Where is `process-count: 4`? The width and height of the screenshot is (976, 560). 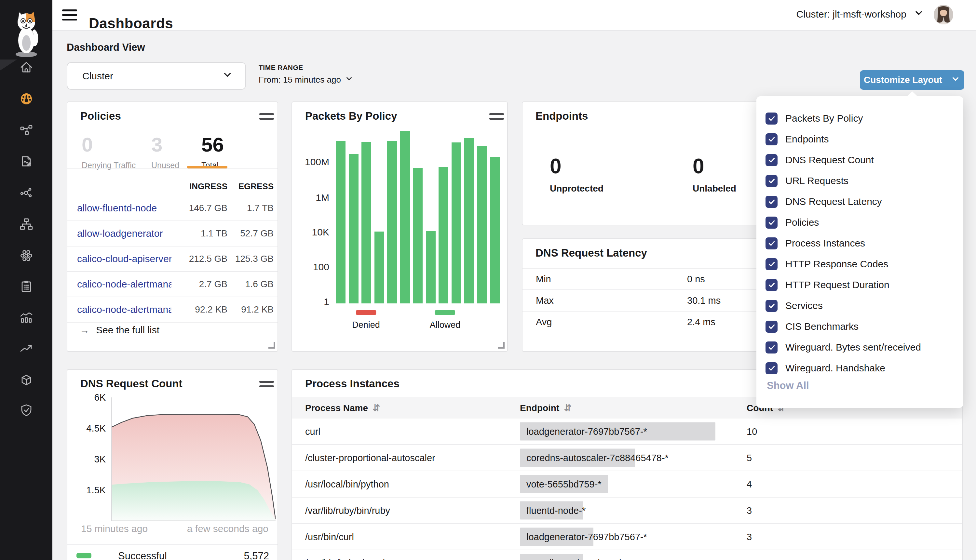 process-count: 4 is located at coordinates (749, 484).